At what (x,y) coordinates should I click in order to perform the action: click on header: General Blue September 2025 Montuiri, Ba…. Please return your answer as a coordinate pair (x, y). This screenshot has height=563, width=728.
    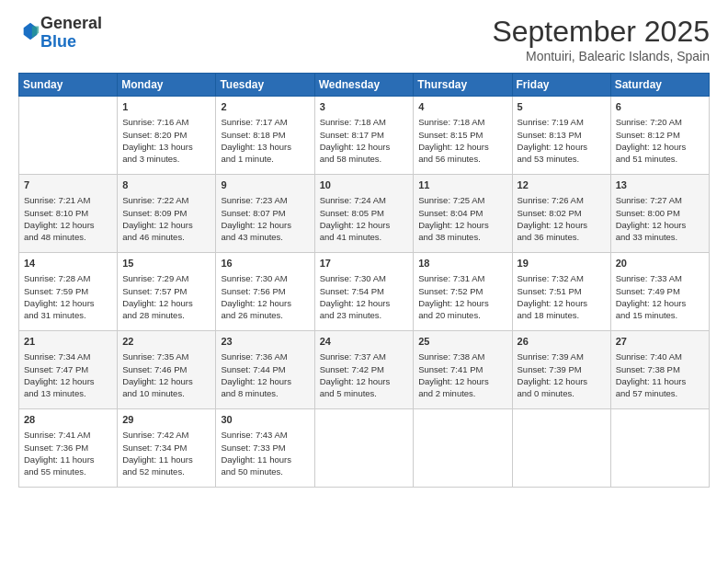
    Looking at the image, I should click on (364, 39).